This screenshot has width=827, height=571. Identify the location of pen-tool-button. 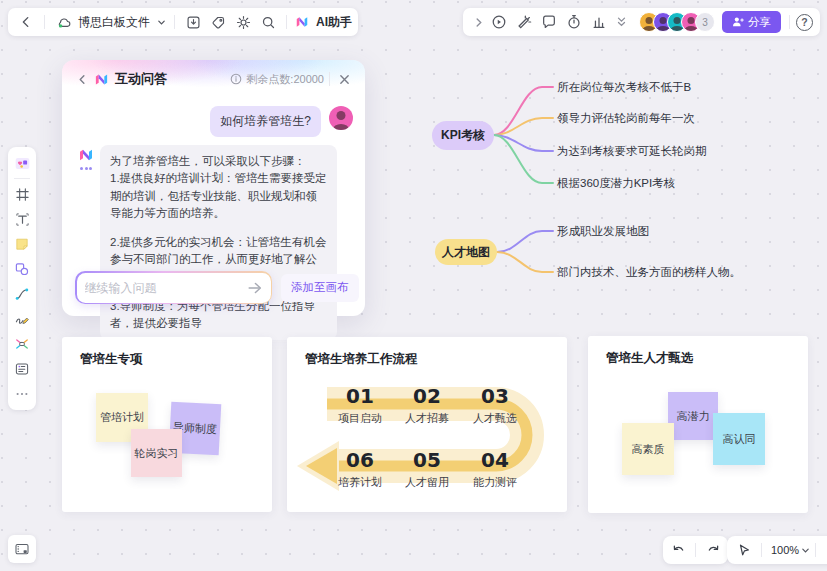
(22, 319).